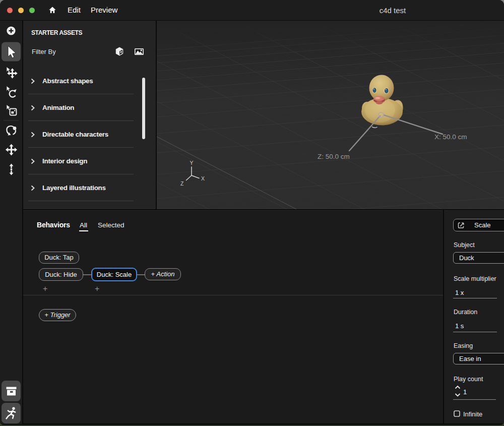 This screenshot has width=504, height=426. Describe the element at coordinates (334, 156) in the screenshot. I see `svg-text: Z: 50.0 cm` at that location.